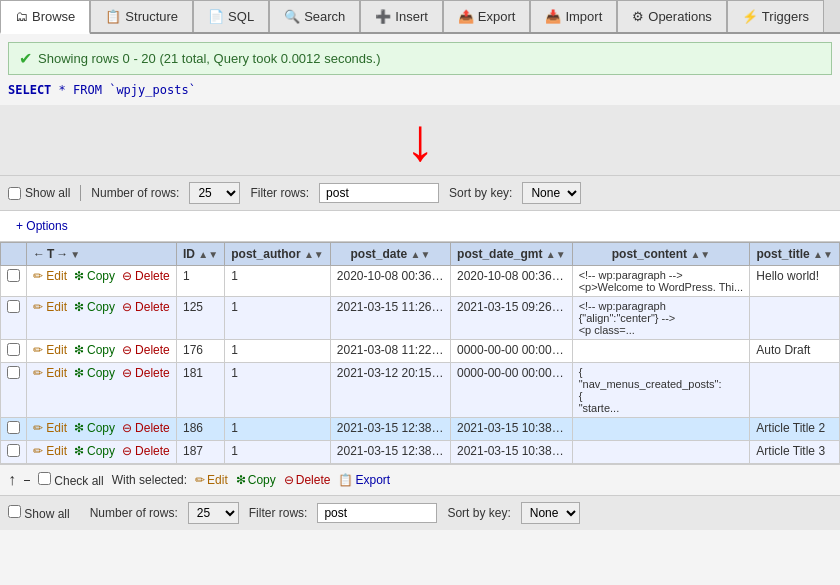 Image resolution: width=840 pixels, height=585 pixels. I want to click on tab-sql: 📄 SQL, so click(231, 16).